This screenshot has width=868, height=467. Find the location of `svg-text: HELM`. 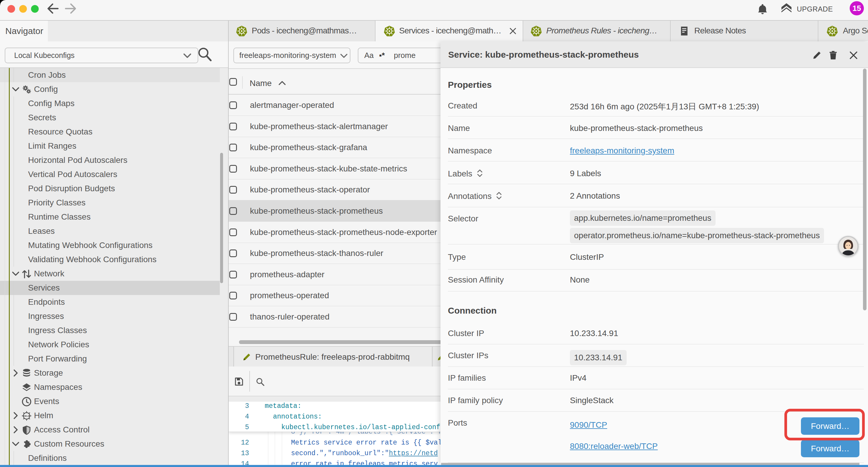

svg-text: HELM is located at coordinates (26, 416).